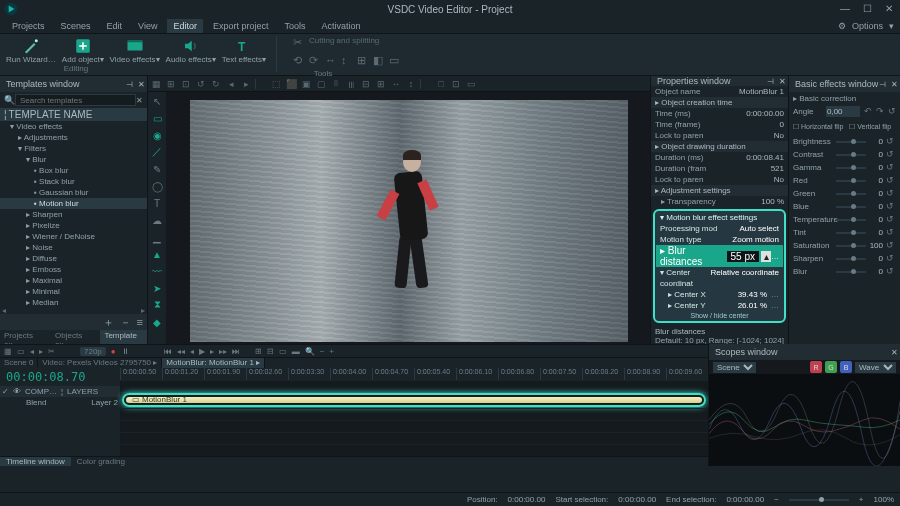 The width and height of the screenshot is (900, 506). Describe the element at coordinates (74, 292) in the screenshot. I see `tree-item: ▸ Minimal` at that location.